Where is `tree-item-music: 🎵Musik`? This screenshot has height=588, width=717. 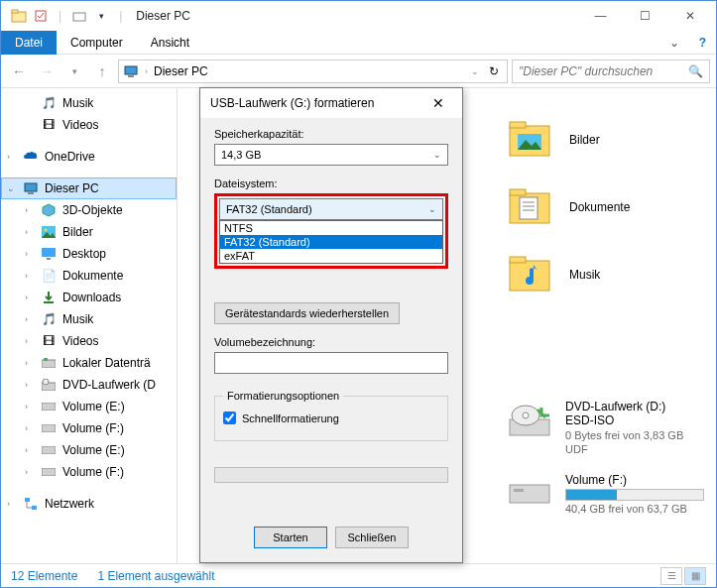 tree-item-music: 🎵Musik is located at coordinates (89, 103).